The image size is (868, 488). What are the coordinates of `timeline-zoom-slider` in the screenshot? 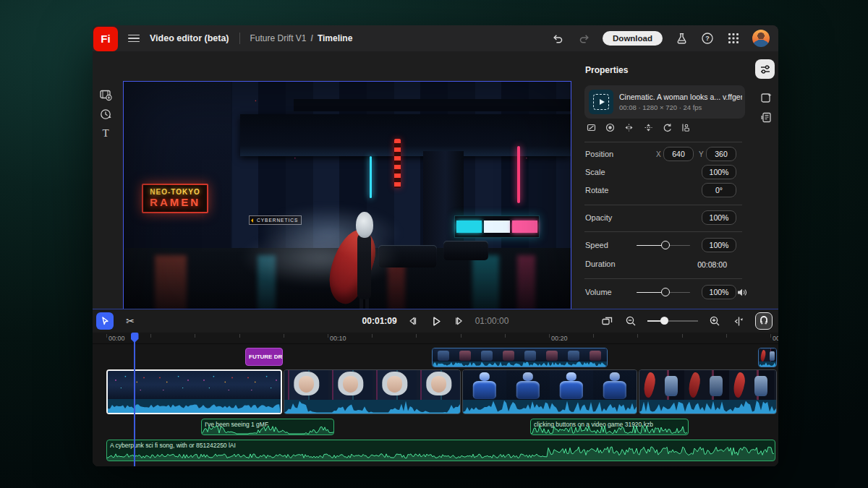 It's located at (673, 321).